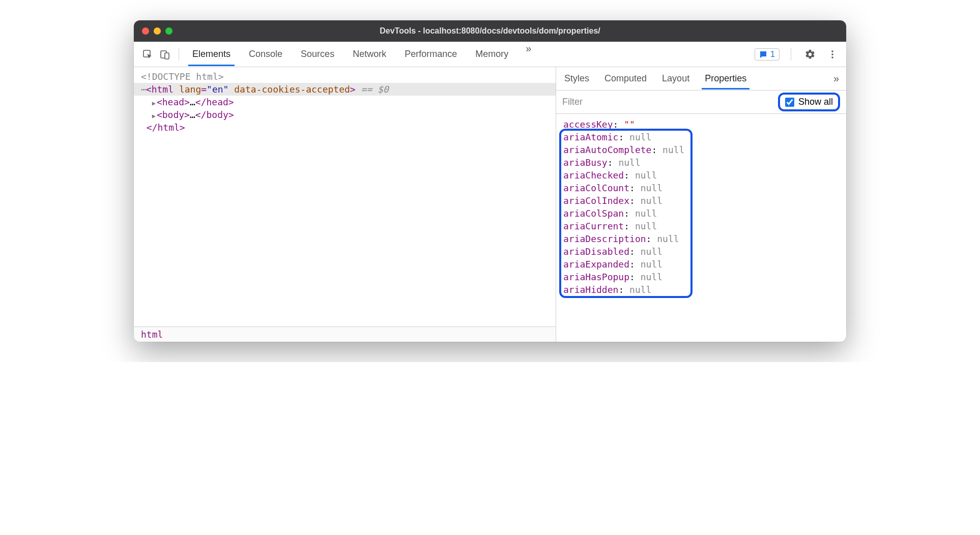 This screenshot has width=980, height=535. Describe the element at coordinates (763, 54) in the screenshot. I see `issues-icon` at that location.